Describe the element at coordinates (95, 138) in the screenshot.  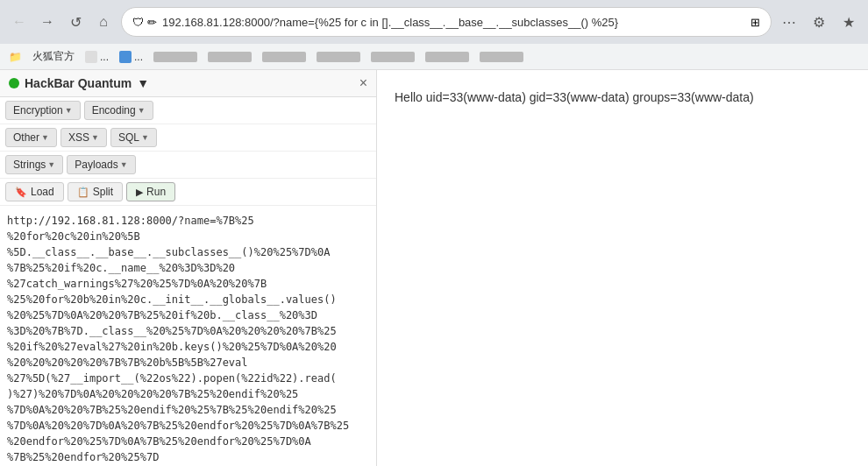
I see `xss-arrow: ▼` at that location.